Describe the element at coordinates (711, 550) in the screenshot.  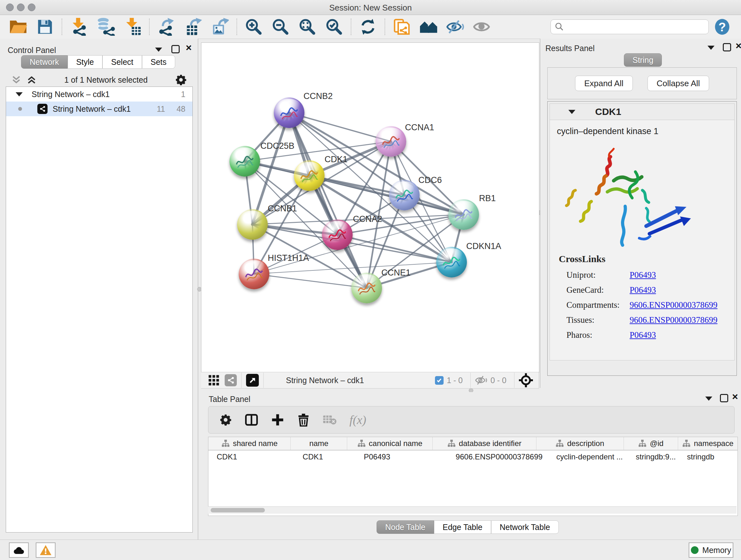
I see `memory-button: Memory` at that location.